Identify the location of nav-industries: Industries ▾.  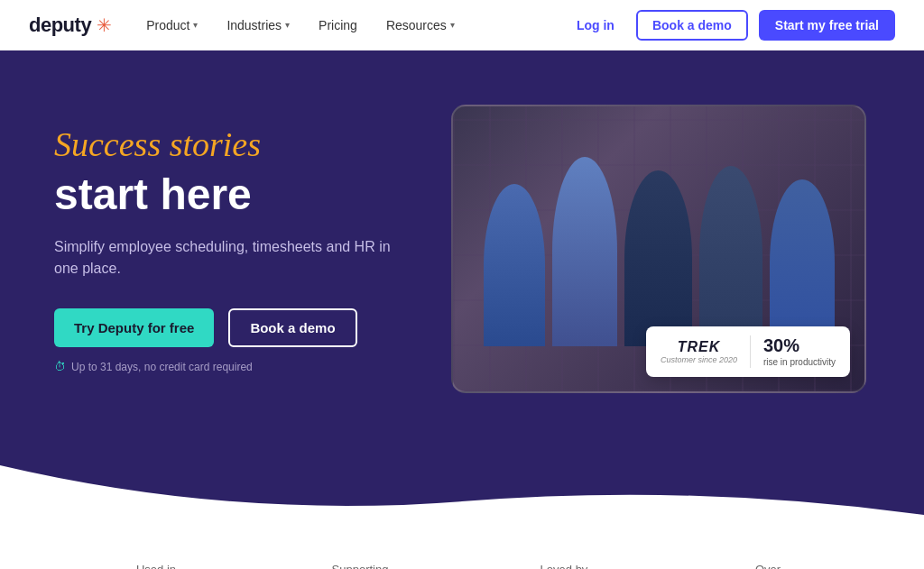
(258, 25).